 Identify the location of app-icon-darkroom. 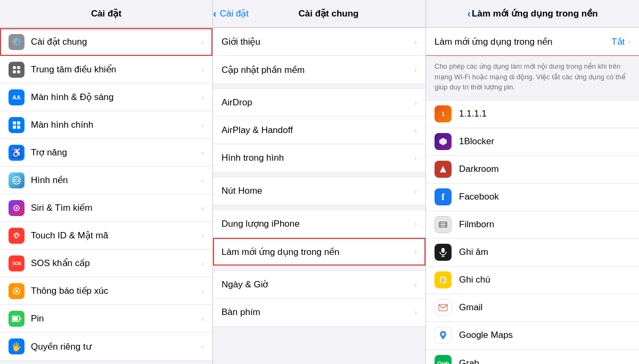
(443, 169).